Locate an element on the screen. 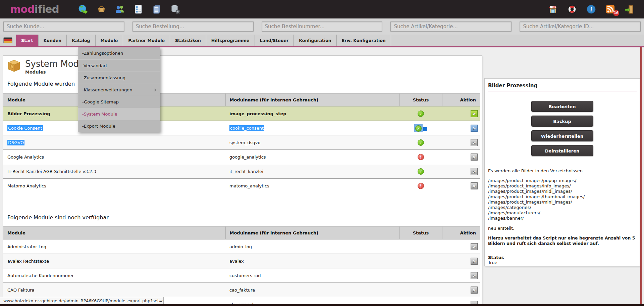 This screenshot has height=306, width=644. info-icon: i is located at coordinates (591, 9).